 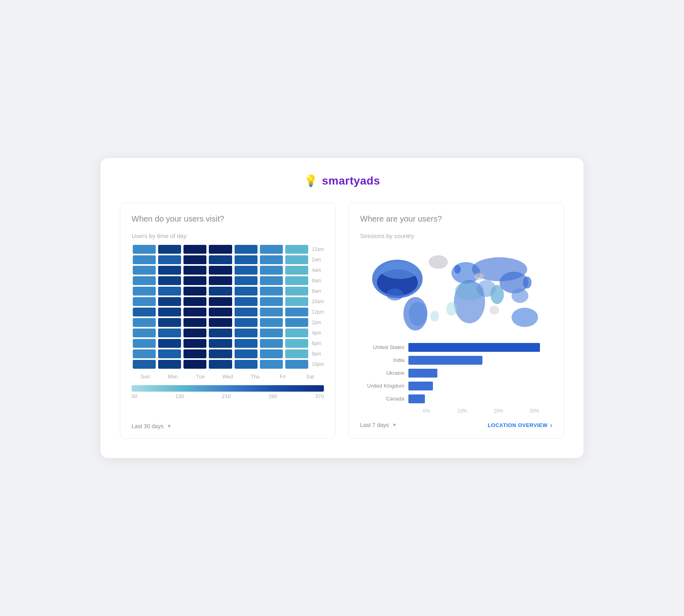 I want to click on right-dropdown-arrow: ▼, so click(x=395, y=425).